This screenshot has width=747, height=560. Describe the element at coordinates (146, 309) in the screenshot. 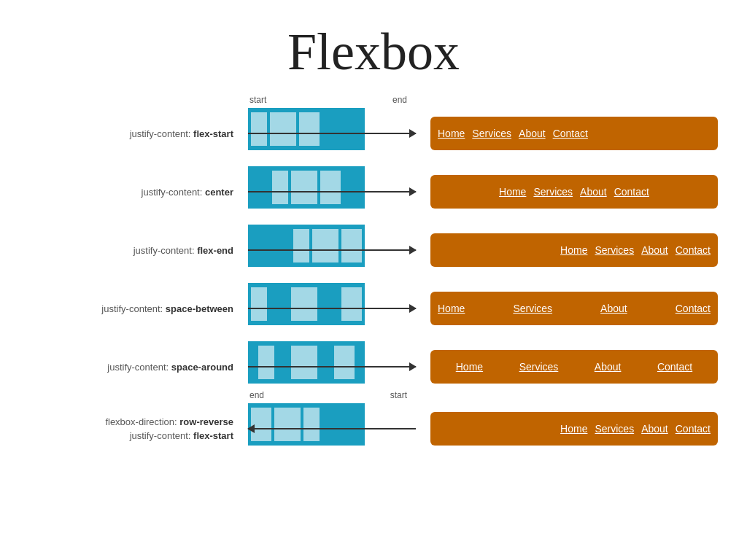

I see `label-space-between: justify-content: space-between` at that location.